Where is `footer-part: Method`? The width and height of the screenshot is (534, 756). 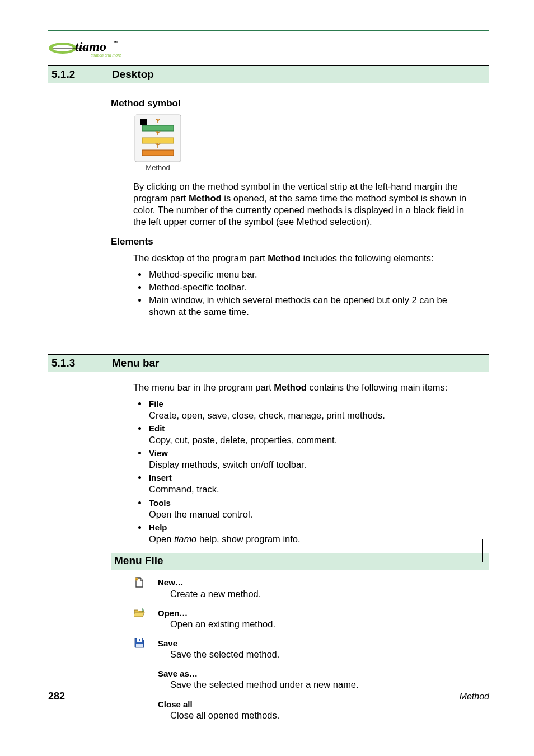 footer-part: Method is located at coordinates (475, 697).